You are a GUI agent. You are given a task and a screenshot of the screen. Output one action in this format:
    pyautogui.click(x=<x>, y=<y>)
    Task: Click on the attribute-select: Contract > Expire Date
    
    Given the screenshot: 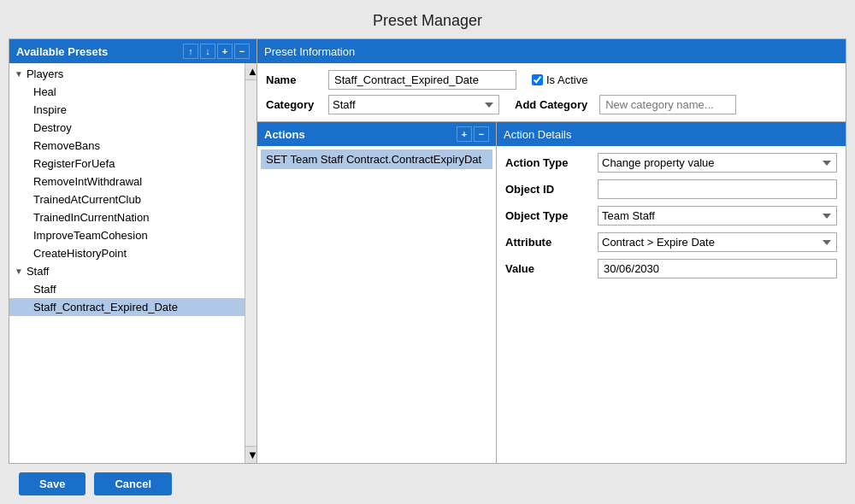 What is the action you would take?
    pyautogui.click(x=717, y=243)
    